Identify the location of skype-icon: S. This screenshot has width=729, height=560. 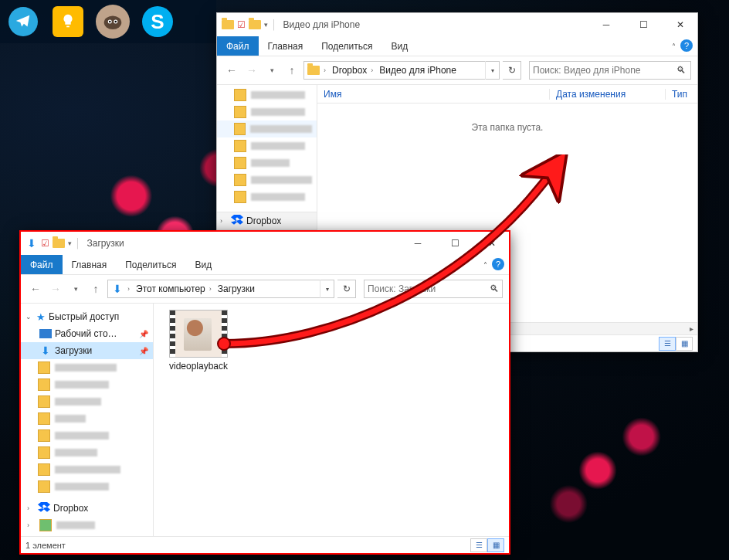
(158, 22).